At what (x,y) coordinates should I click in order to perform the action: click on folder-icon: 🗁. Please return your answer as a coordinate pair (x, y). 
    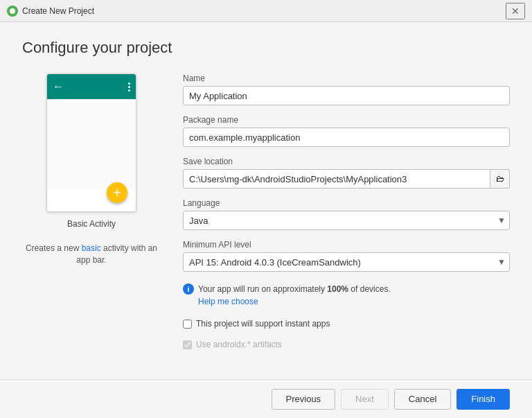
    Looking at the image, I should click on (500, 179).